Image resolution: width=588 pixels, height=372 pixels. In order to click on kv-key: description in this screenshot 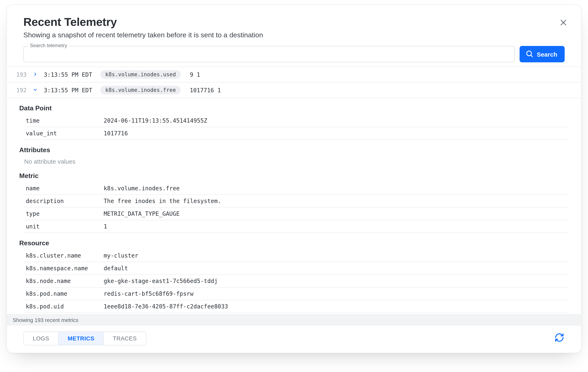, I will do `click(63, 201)`.